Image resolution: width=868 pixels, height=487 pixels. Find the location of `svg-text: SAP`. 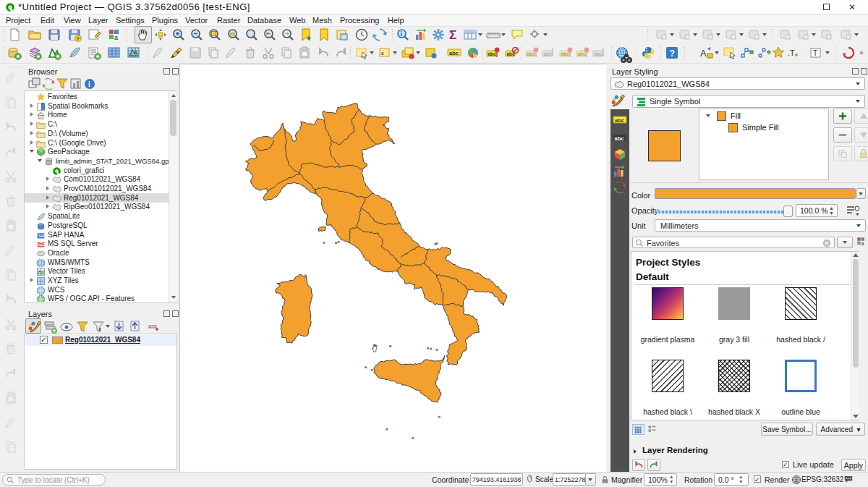

svg-text: SAP is located at coordinates (42, 236).